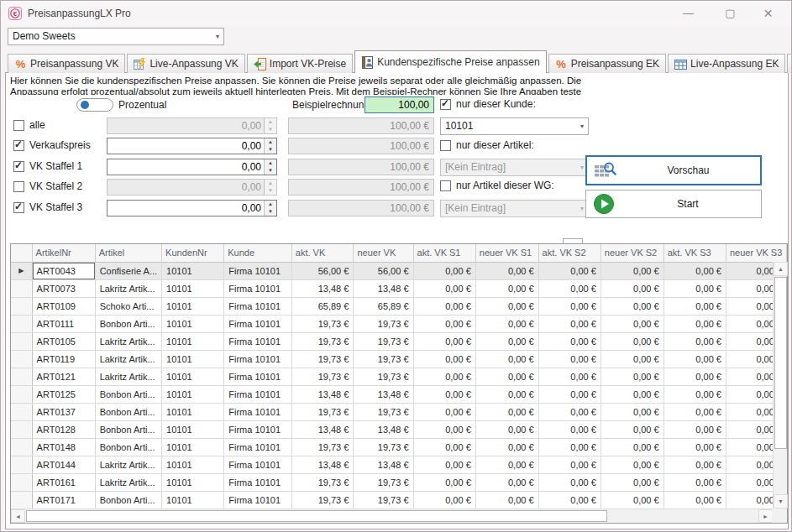 This screenshot has width=792, height=532. What do you see at coordinates (781, 362) in the screenshot?
I see `vertical-scroll-thumb` at bounding box center [781, 362].